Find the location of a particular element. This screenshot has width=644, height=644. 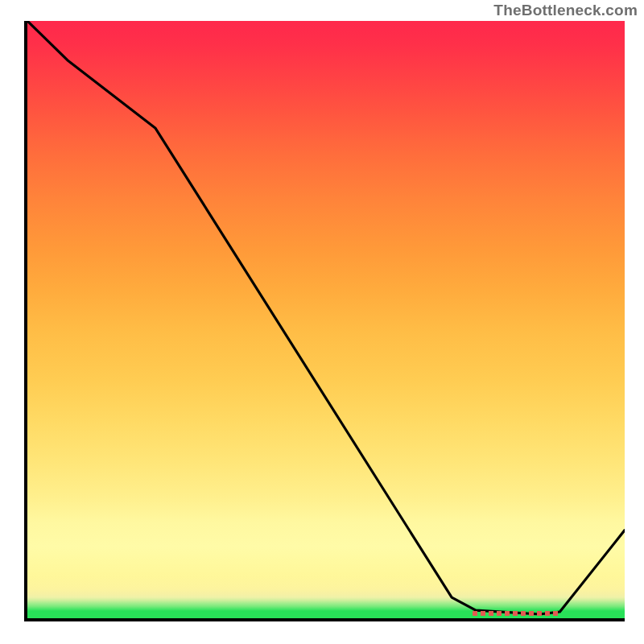

attribution-text: TheBottleneck.com is located at coordinates (565, 10).